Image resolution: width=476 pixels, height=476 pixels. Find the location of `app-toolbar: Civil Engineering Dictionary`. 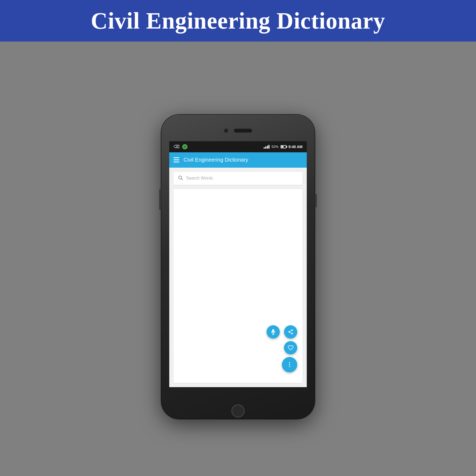

app-toolbar: Civil Engineering Dictionary is located at coordinates (238, 160).